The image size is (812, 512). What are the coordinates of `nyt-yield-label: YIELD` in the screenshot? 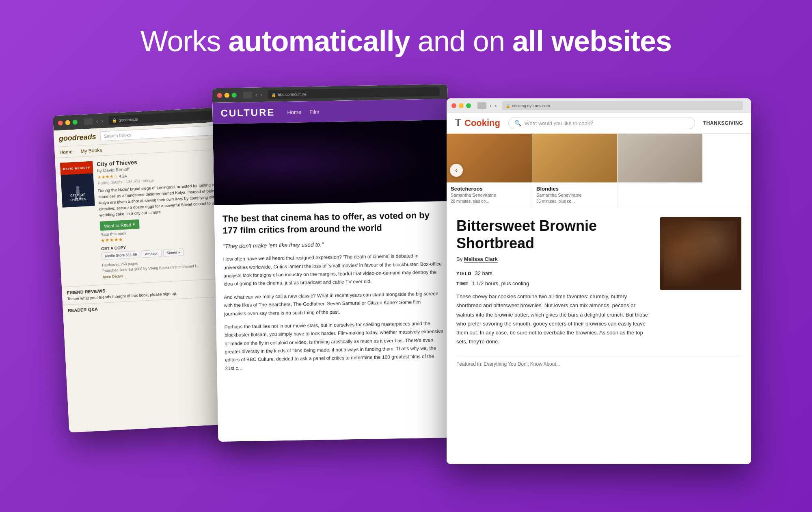 It's located at (464, 273).